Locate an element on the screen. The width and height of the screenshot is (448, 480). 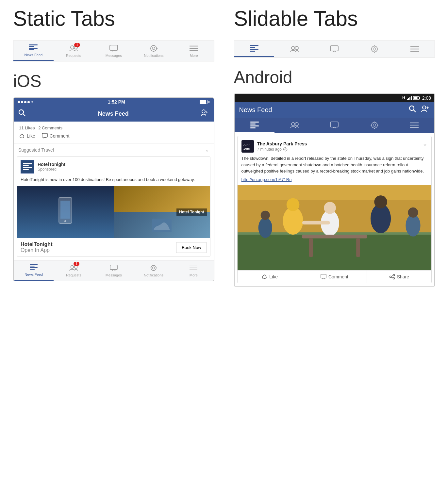
android-post-actions: Like Comment is located at coordinates (335, 276).